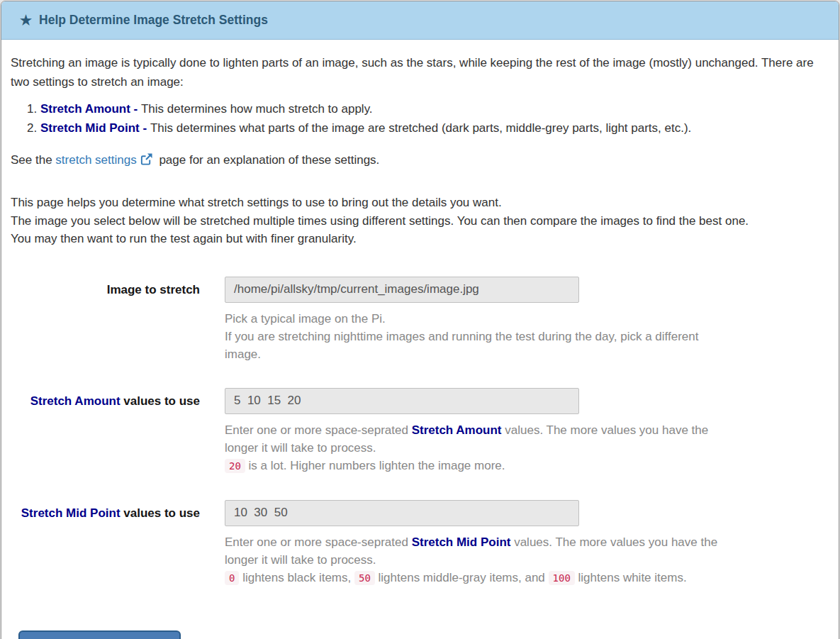 This screenshot has height=639, width=840. Describe the element at coordinates (475, 560) in the screenshot. I see `stretch-mid-point-help: Enter one or more space-seprated Stretch…` at that location.